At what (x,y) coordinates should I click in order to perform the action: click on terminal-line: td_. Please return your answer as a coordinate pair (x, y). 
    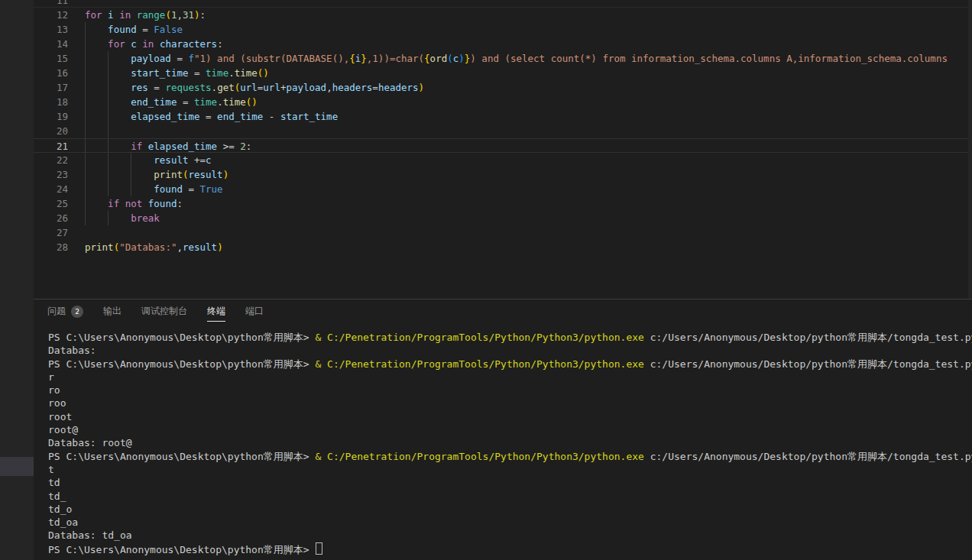
    Looking at the image, I should click on (510, 497).